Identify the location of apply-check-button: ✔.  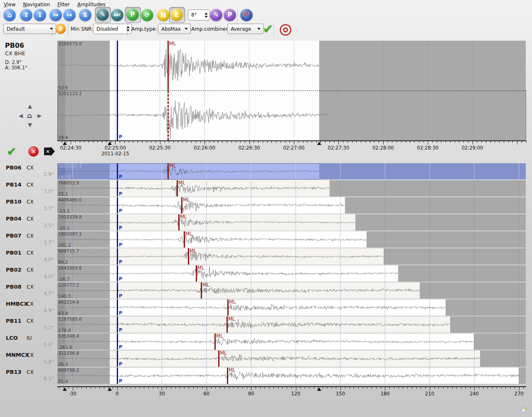
(268, 29).